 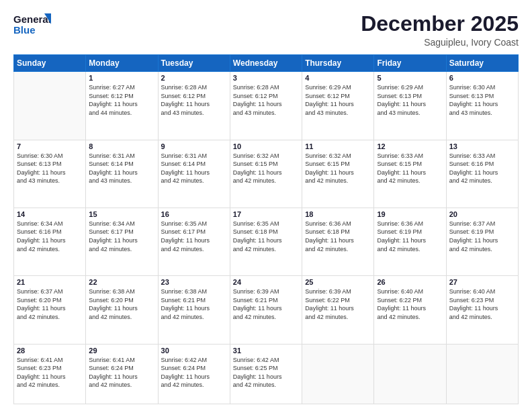 What do you see at coordinates (34, 26) in the screenshot?
I see `logo-svg: GeneralBlue` at bounding box center [34, 26].